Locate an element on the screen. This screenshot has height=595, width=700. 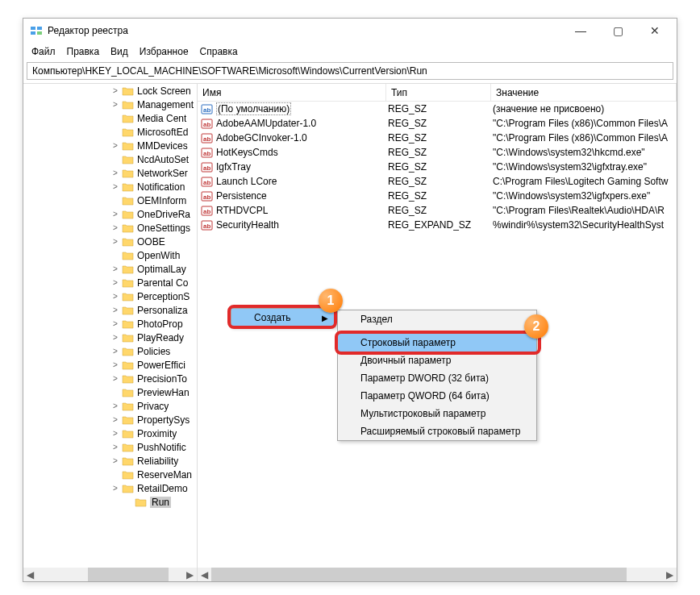
tree-item: >PlayReady is located at coordinates (110, 337).